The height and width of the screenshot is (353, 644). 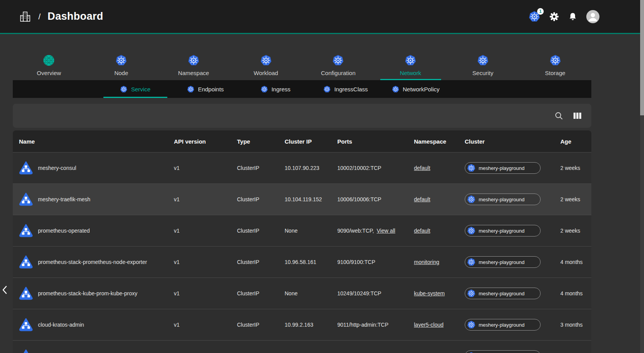 What do you see at coordinates (433, 142) in the screenshot?
I see `column-header-namespace: Namespace` at bounding box center [433, 142].